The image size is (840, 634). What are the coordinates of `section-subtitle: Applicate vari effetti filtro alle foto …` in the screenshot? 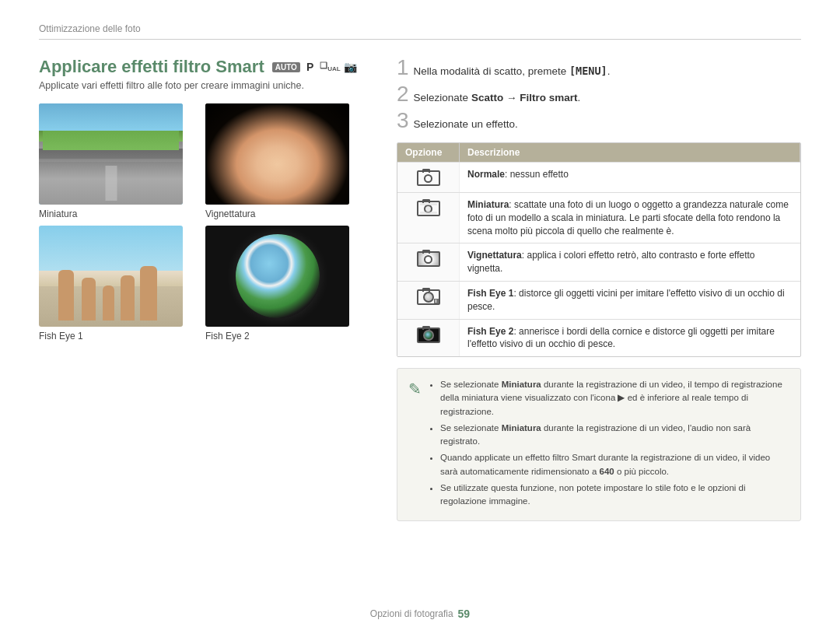 It's located at (202, 86).